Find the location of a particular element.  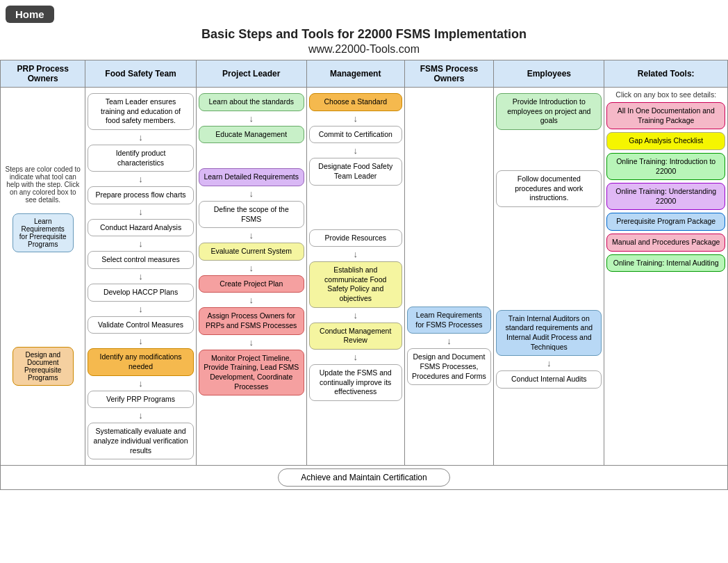

mgmt-box-4: Establish and communicate Food Safety Po… is located at coordinates (356, 285).